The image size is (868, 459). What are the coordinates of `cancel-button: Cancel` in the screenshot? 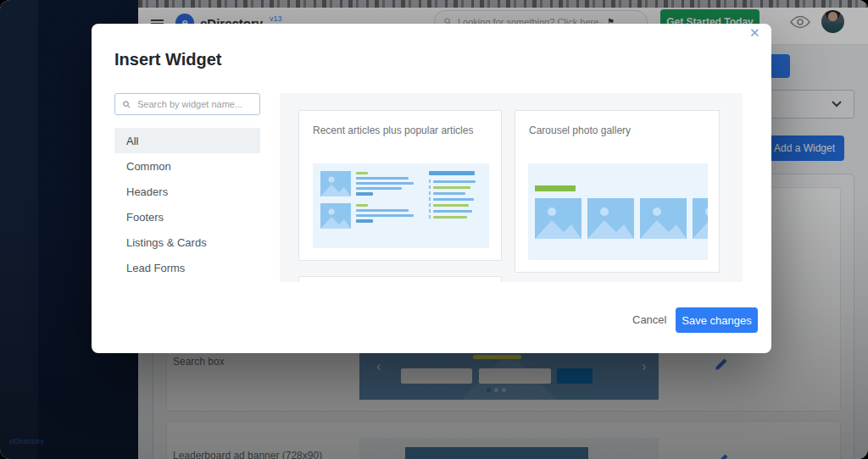 It's located at (649, 320).